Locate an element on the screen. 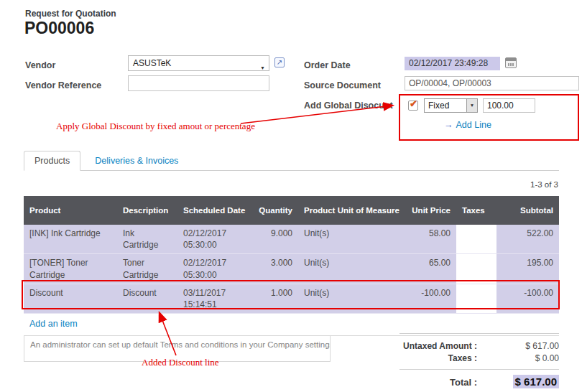 Image resolution: width=582 pixels, height=392 pixels. total-value: $ 617.00 is located at coordinates (536, 382).